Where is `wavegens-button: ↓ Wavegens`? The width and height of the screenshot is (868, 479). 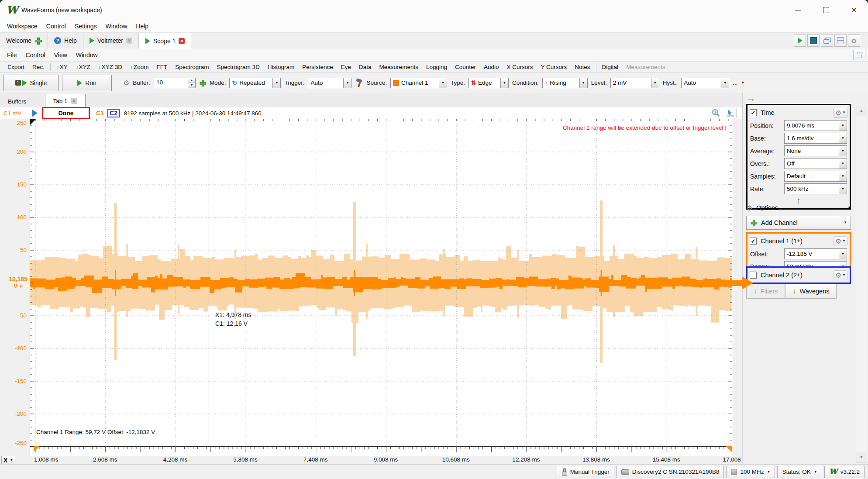 wavegens-button: ↓ Wavegens is located at coordinates (811, 291).